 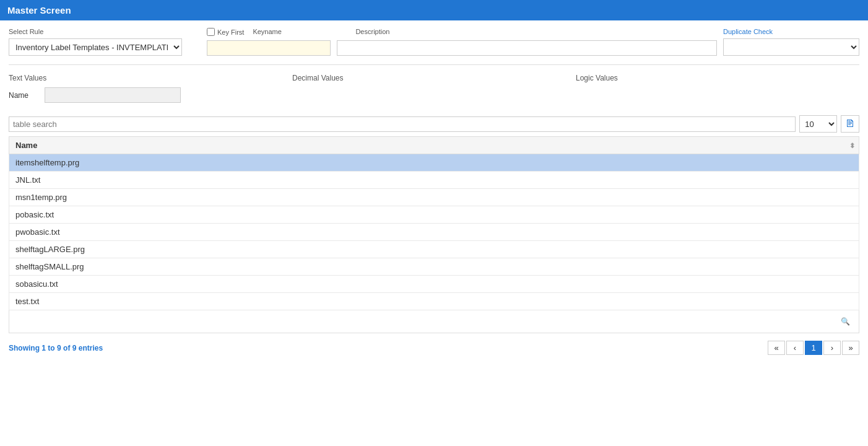 What do you see at coordinates (852, 145) in the screenshot?
I see `sort-icon-name: ⬍` at bounding box center [852, 145].